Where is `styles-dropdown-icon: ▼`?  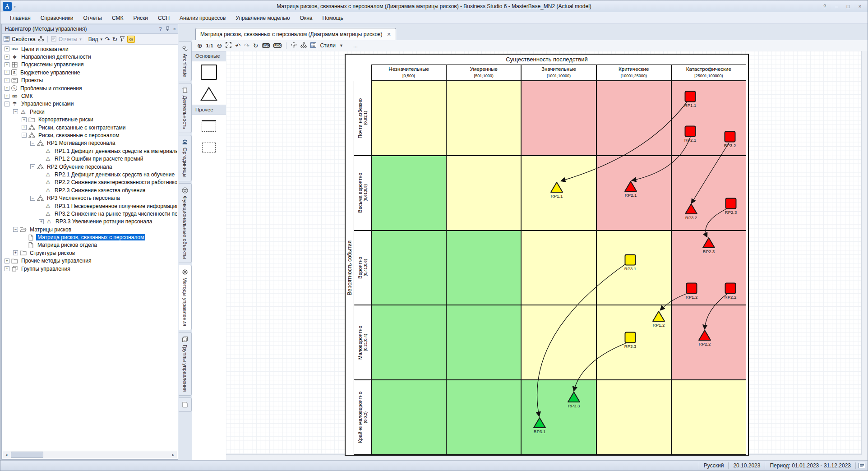 styles-dropdown-icon: ▼ is located at coordinates (341, 46).